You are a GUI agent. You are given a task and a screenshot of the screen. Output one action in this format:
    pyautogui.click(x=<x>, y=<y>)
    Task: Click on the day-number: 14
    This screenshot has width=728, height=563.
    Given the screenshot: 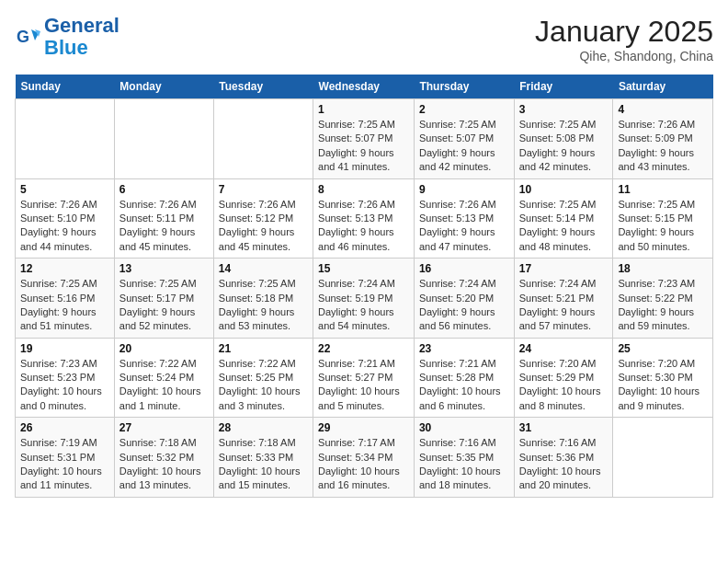 What is the action you would take?
    pyautogui.click(x=263, y=269)
    